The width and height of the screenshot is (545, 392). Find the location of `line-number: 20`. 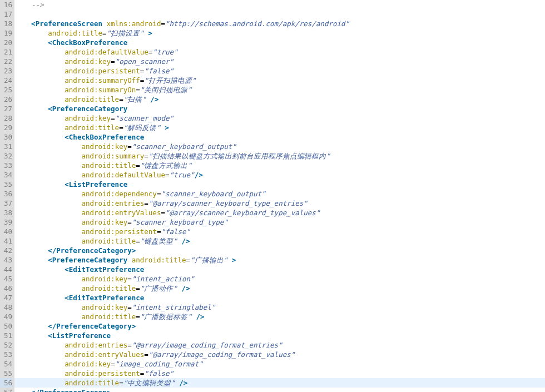

line-number: 20 is located at coordinates (6, 42).